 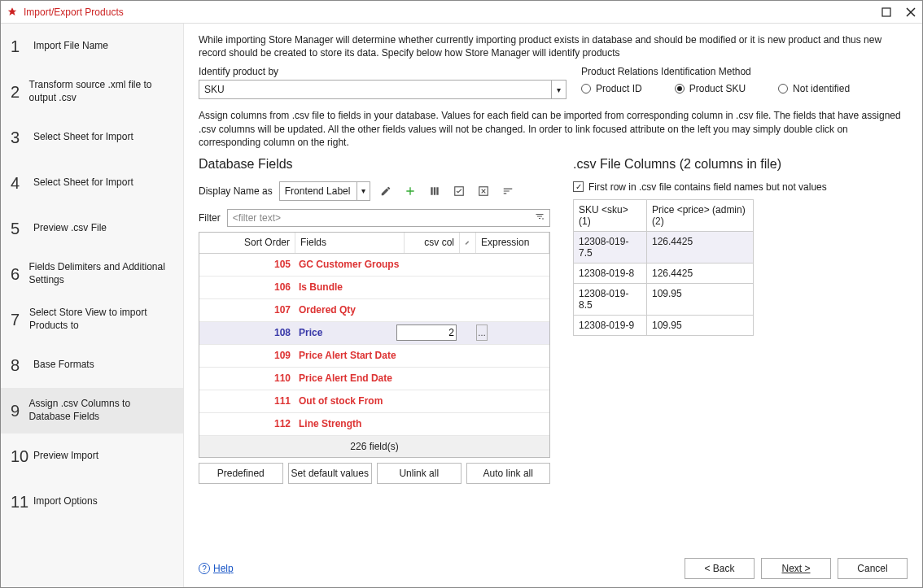 What do you see at coordinates (610, 216) in the screenshot?
I see `csv-col-1-header: SKU <sku> (1)` at bounding box center [610, 216].